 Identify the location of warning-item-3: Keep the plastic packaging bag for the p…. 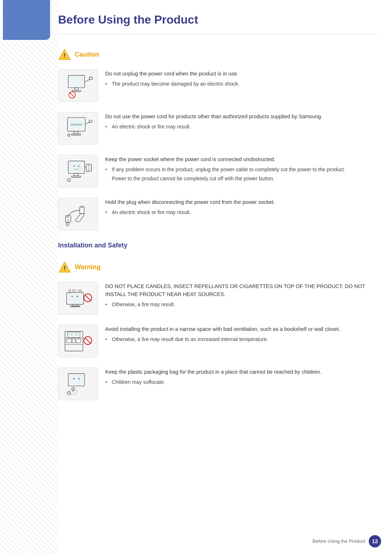
(218, 384).